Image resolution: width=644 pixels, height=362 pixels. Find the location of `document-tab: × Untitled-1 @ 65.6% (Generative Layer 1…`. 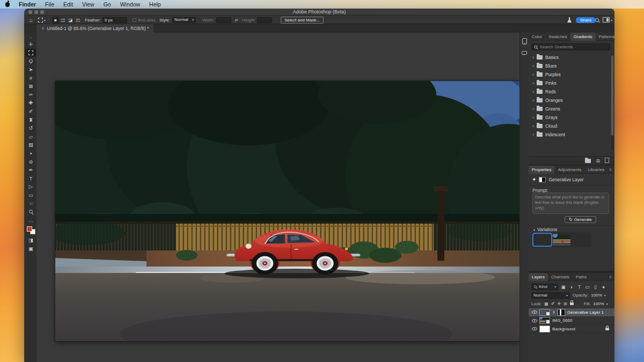

document-tab: × Untitled-1 @ 65.6% (Generative Layer 1… is located at coordinates (95, 28).